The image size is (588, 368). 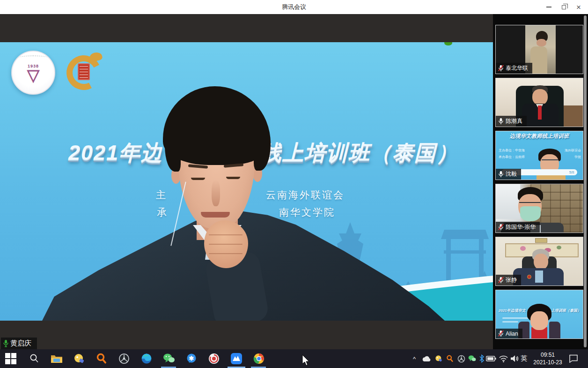 What do you see at coordinates (511, 174) in the screenshot?
I see `participant-name: 沈毅` at bounding box center [511, 174].